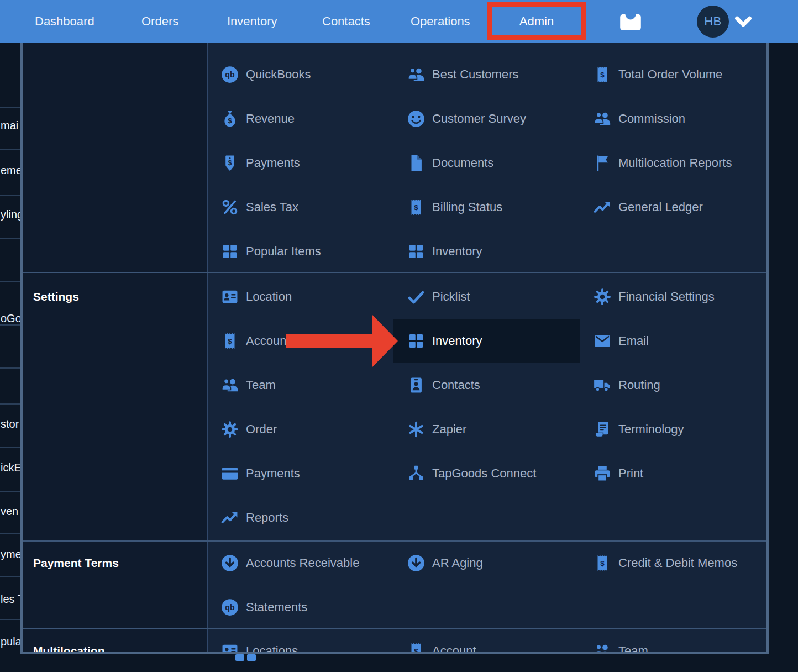  Describe the element at coordinates (301, 474) in the screenshot. I see `menu-item-payments: Payments` at that location.